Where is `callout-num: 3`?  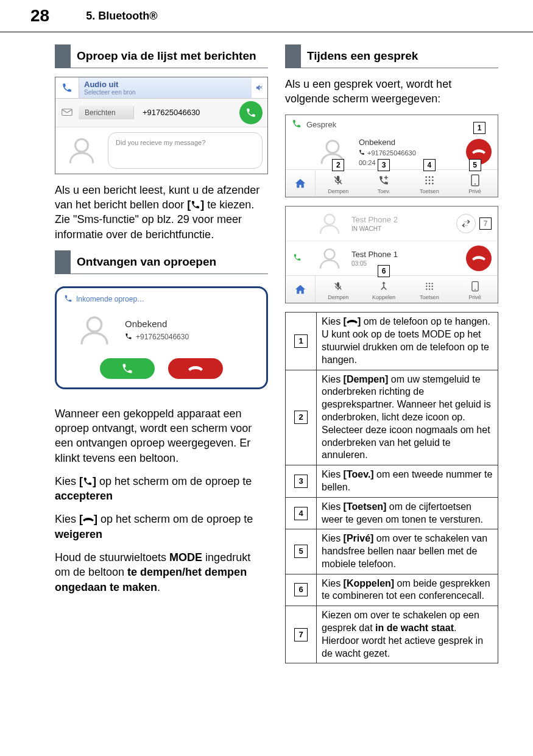
callout-num: 3 is located at coordinates (301, 481).